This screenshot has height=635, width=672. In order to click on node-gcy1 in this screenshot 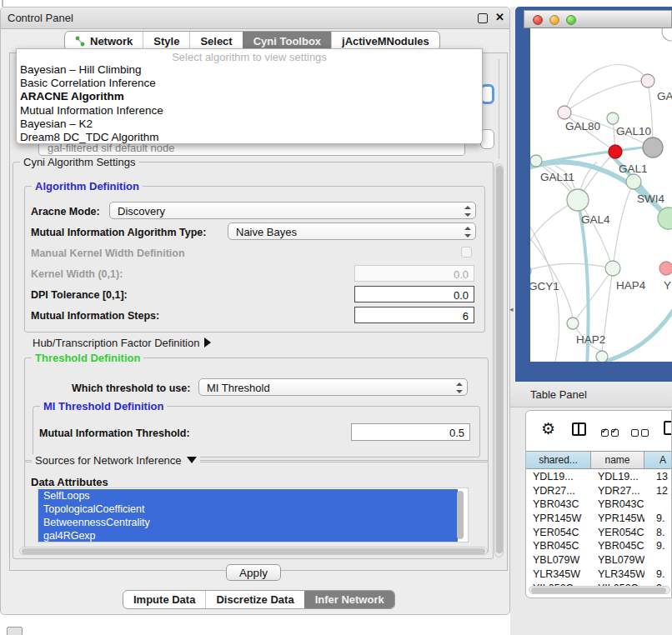, I will do `click(530, 271)`.